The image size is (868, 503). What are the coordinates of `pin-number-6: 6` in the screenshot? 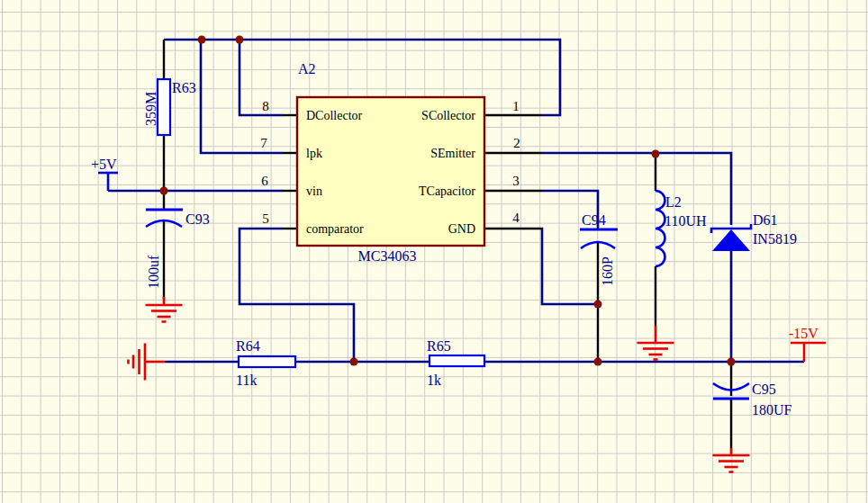 It's located at (265, 181).